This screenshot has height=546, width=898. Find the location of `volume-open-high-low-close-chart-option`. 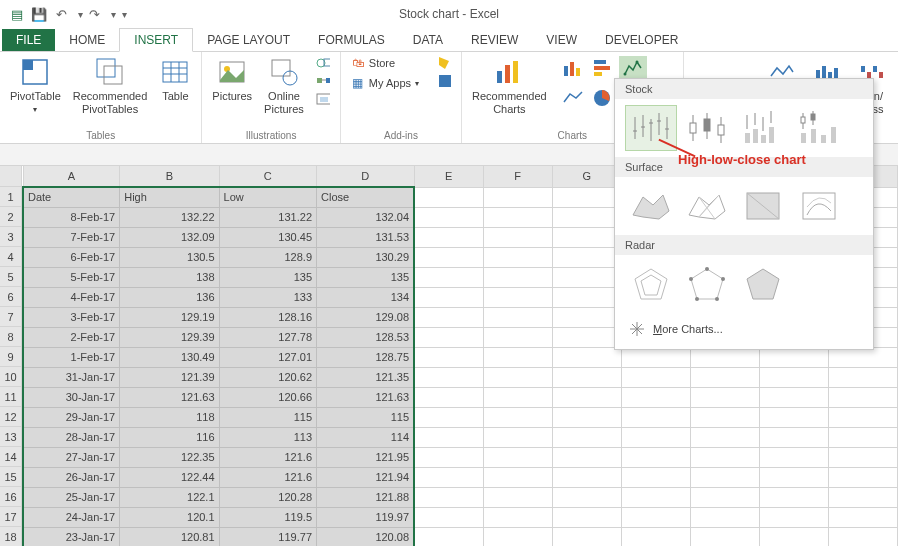

volume-open-high-low-close-chart-option is located at coordinates (819, 128).